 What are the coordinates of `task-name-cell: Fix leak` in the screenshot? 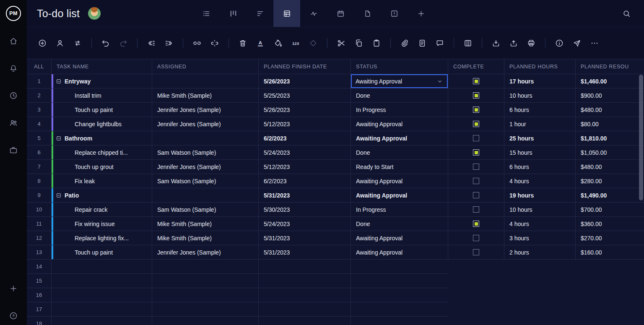 It's located at (102, 181).